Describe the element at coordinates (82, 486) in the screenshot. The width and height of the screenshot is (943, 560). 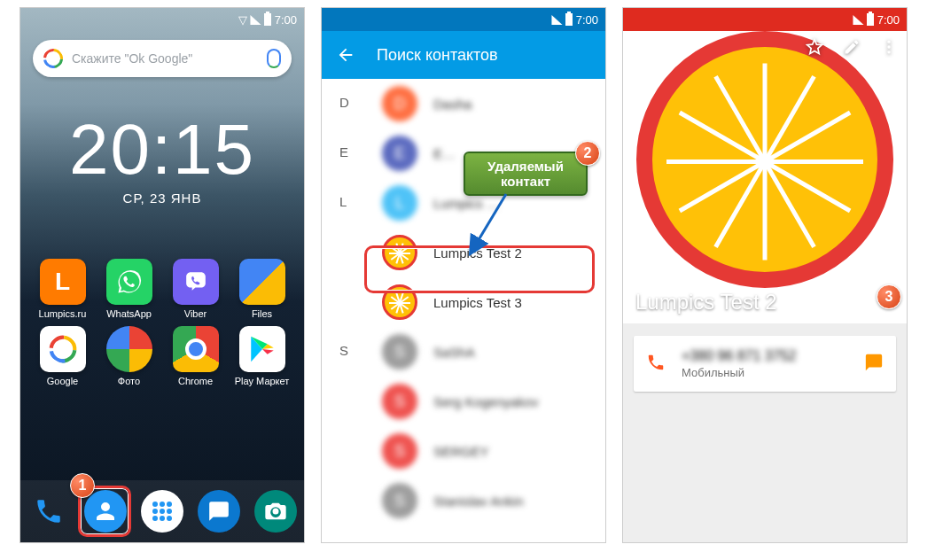
I see `badge-1: 1` at that location.